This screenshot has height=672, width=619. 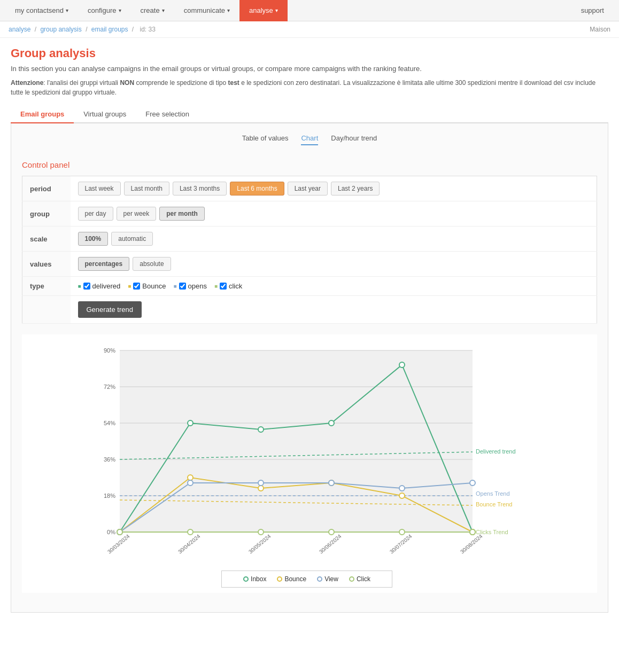 I want to click on warning-text2: comprende le spedizione di tipo, so click(x=181, y=83).